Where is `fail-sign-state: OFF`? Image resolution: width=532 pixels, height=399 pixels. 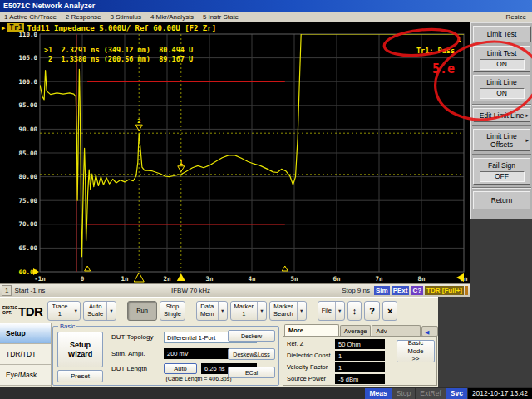 fail-sign-state: OFF is located at coordinates (502, 176).